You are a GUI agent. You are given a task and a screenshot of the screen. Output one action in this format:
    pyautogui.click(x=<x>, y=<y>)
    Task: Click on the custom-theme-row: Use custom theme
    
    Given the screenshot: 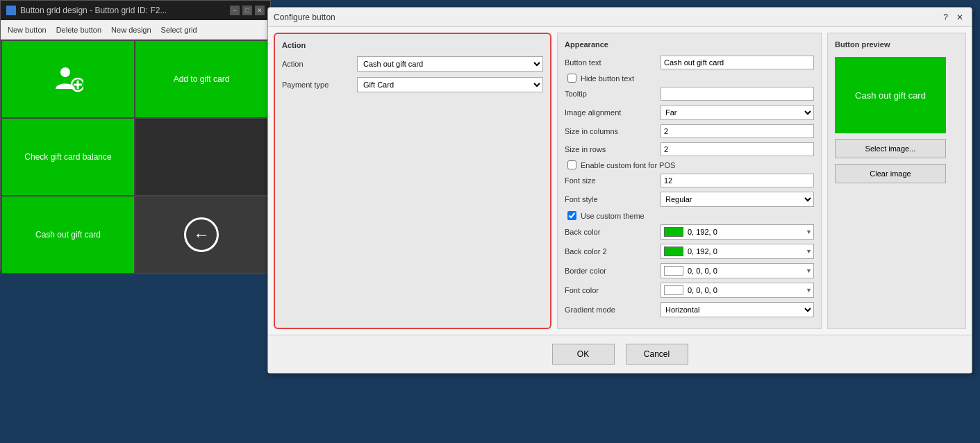 What is the action you would take?
    pyautogui.click(x=689, y=215)
    